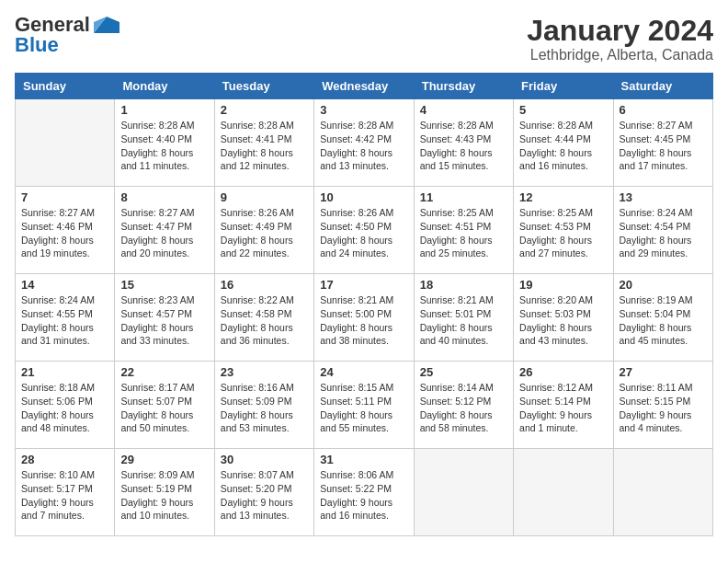  Describe the element at coordinates (64, 285) in the screenshot. I see `day-number: 14` at that location.